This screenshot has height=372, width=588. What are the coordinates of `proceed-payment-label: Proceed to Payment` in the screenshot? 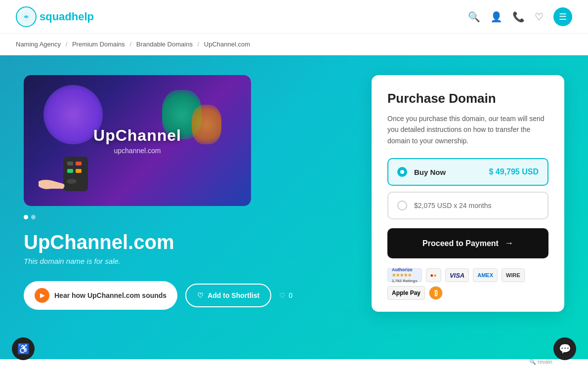 It's located at (461, 244).